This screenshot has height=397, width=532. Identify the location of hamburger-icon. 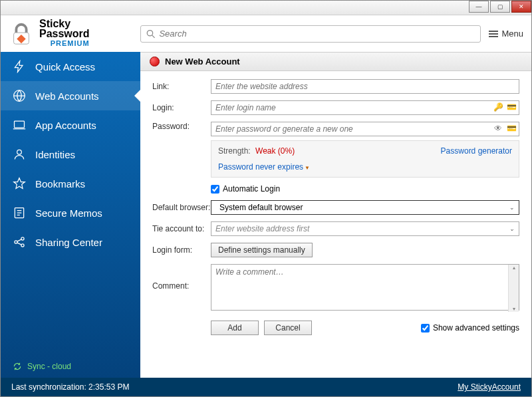
(493, 34).